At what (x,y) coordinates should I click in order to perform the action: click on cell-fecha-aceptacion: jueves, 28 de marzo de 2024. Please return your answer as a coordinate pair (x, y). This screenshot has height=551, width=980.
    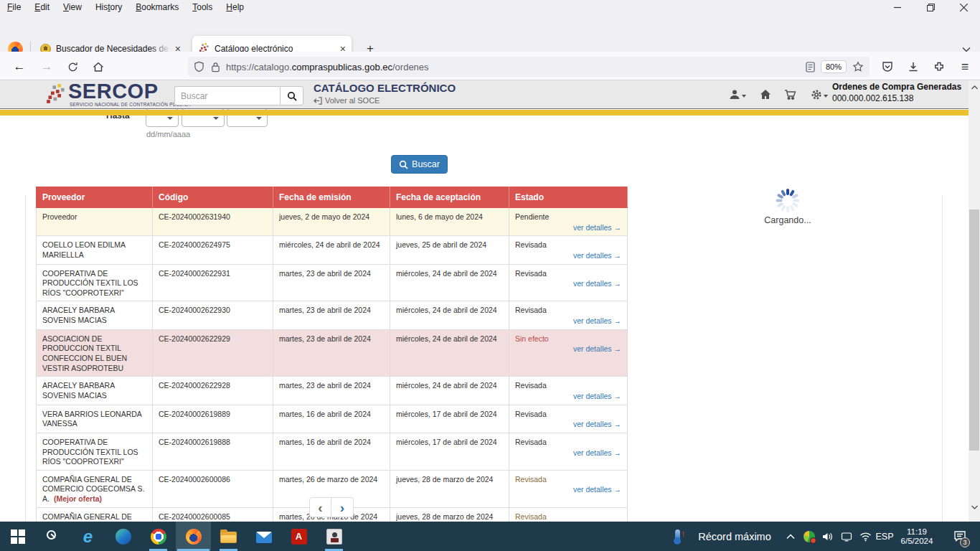
    Looking at the image, I should click on (450, 489).